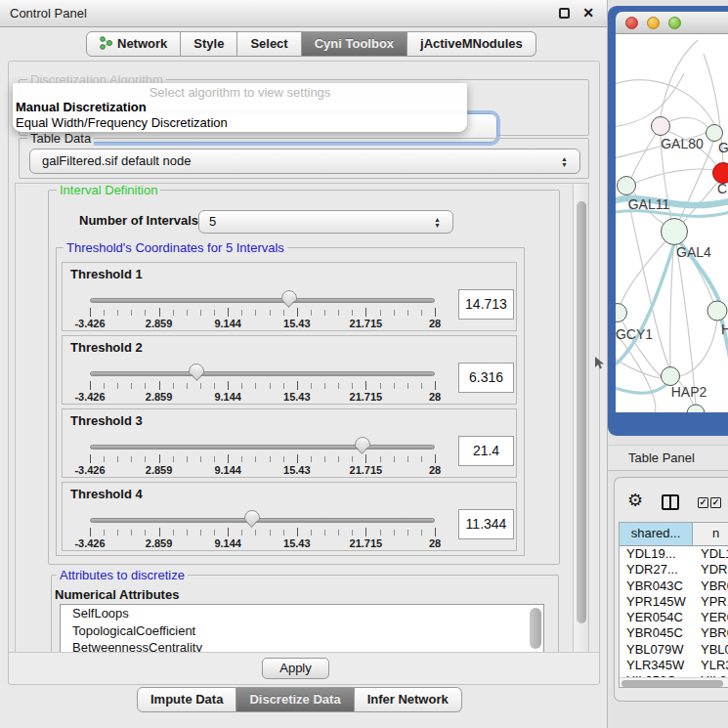 The image size is (728, 728). I want to click on number-of-intervals-combobox: 5 ▲▼, so click(326, 222).